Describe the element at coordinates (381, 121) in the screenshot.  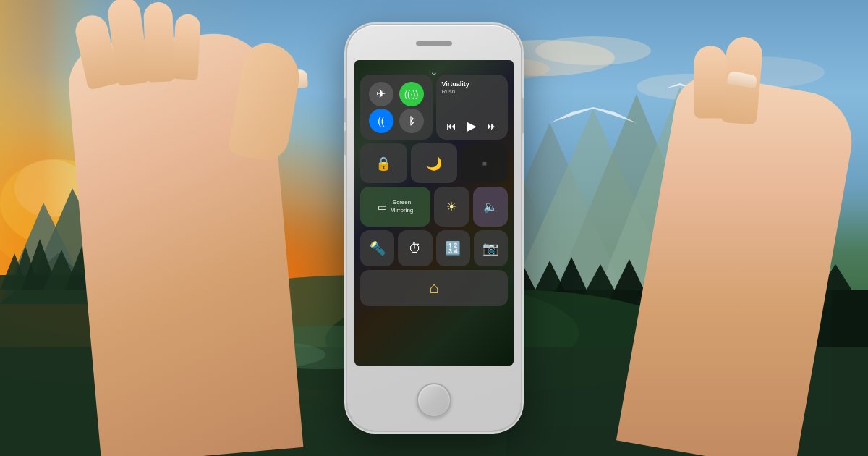
I see `wifi-button: ((` at that location.